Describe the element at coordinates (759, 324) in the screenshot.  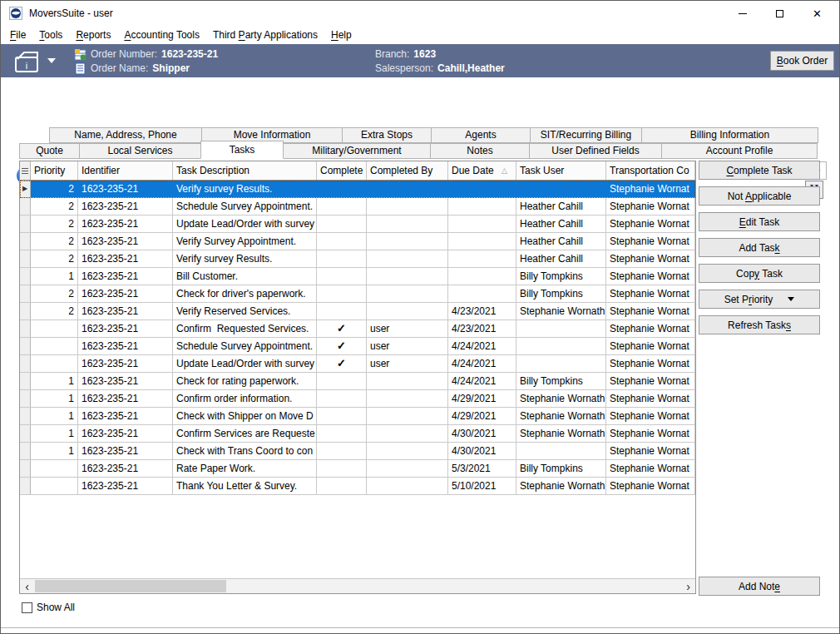
I see `refresh-tasks-button: Refresh Tasks` at that location.